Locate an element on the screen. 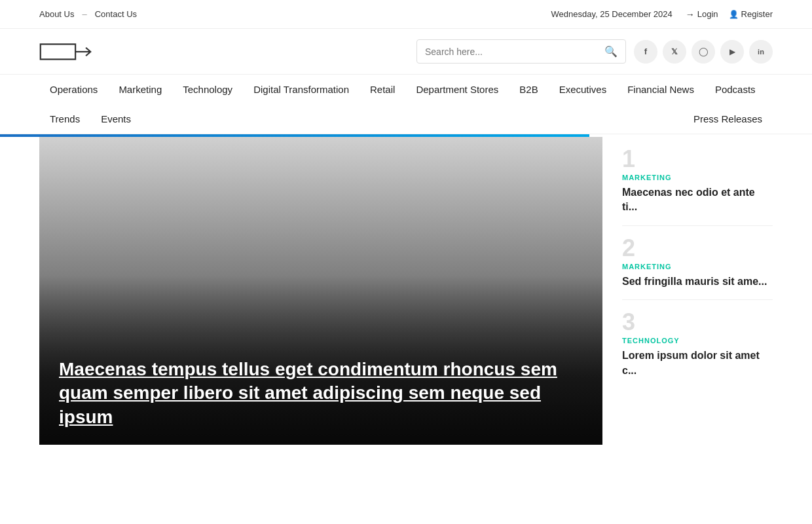 The width and height of the screenshot is (812, 524). register-link: 👤 Register is located at coordinates (750, 14).